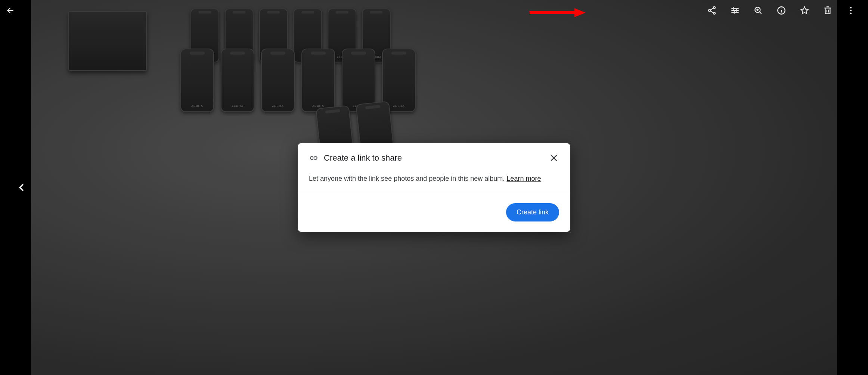 The image size is (868, 375). I want to click on share-link-dialog: Create a link to share Let anyone with t…, so click(434, 188).